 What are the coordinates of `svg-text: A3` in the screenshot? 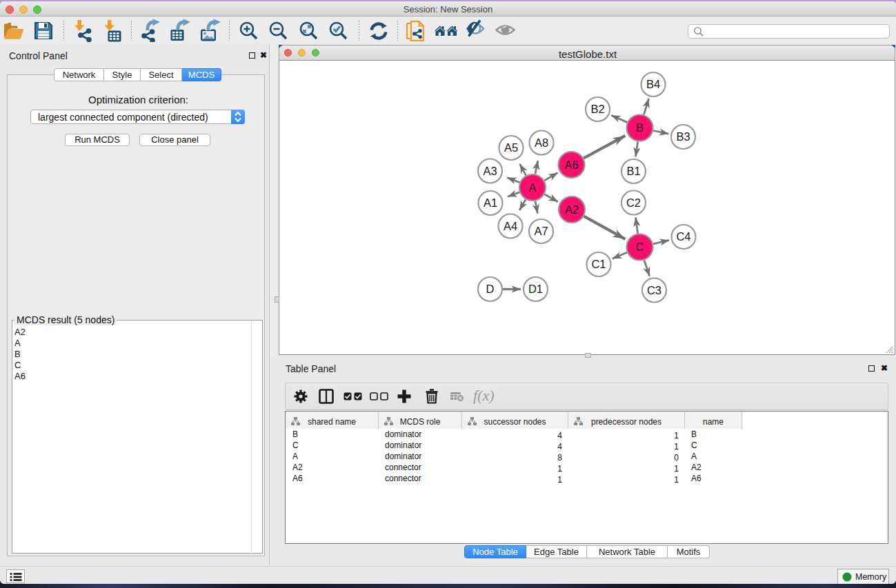 It's located at (490, 171).